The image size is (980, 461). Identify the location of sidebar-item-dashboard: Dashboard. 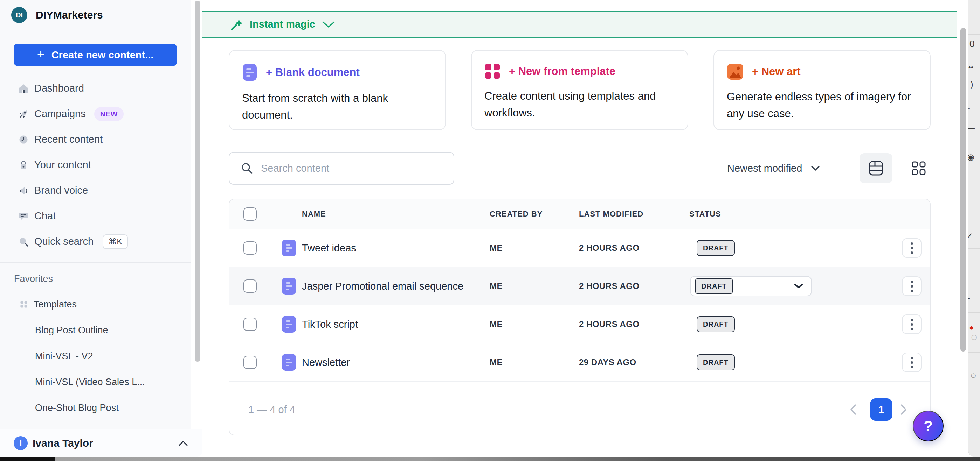
(96, 88).